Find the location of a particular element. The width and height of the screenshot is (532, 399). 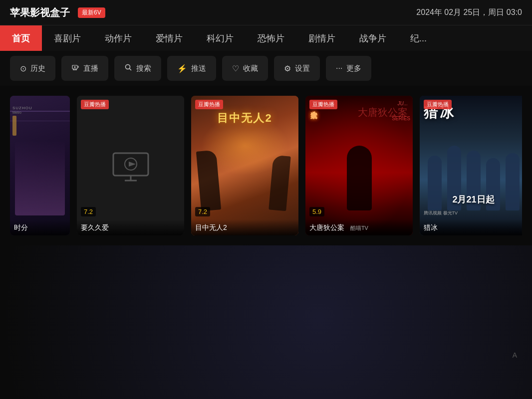

tv-icon-placeholder is located at coordinates (131, 166).